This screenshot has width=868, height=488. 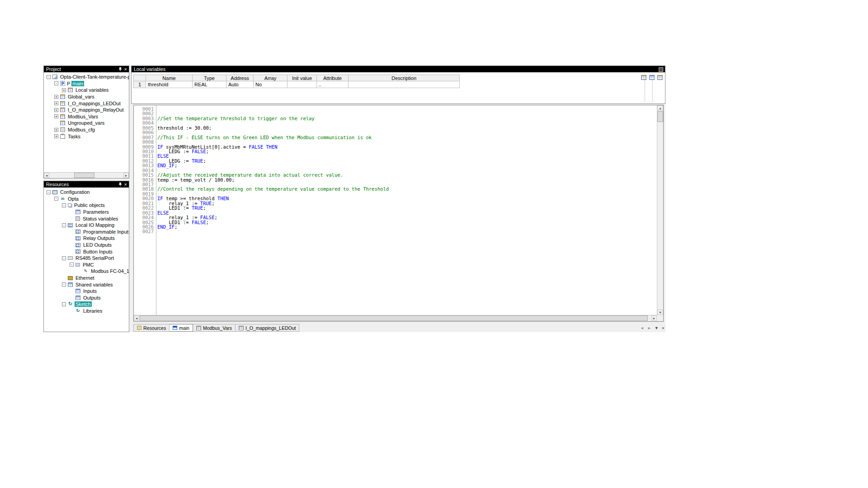 I want to click on table-cell: REAL, so click(x=210, y=85).